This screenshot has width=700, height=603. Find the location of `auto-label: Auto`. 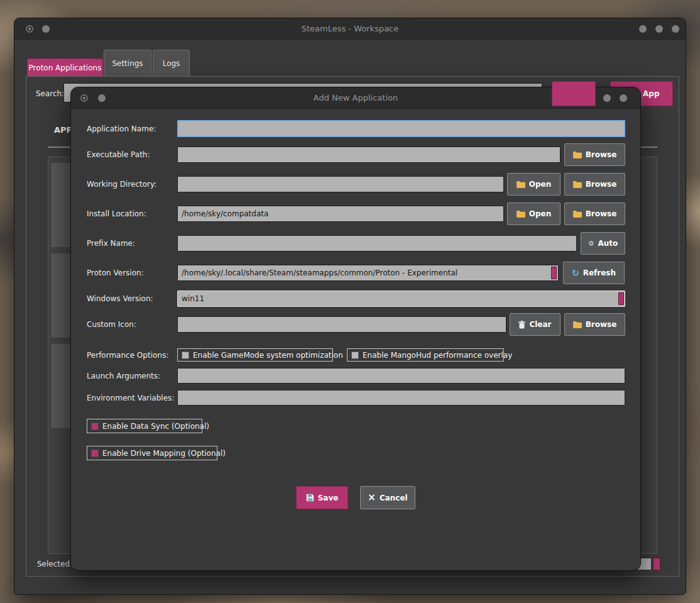

auto-label: Auto is located at coordinates (608, 243).